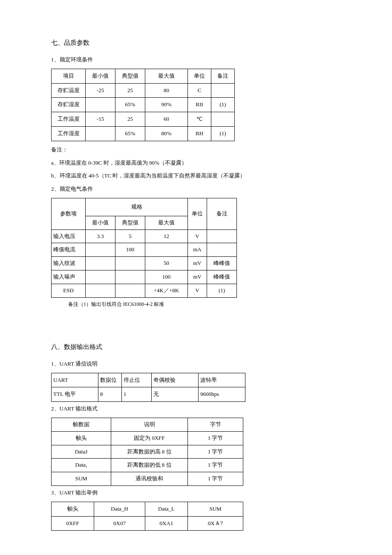 This screenshot has width=392, height=555. What do you see at coordinates (198, 236) in the screenshot?
I see `td: V` at bounding box center [198, 236].